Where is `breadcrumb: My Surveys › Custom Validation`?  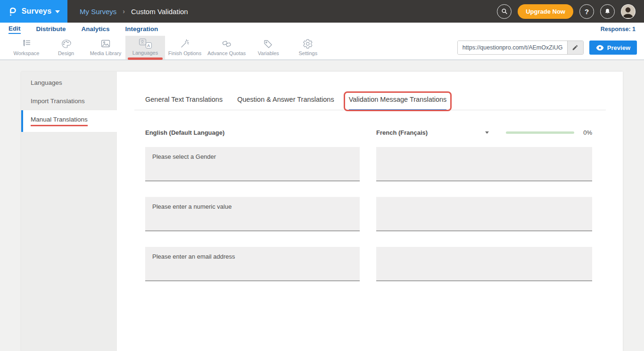 breadcrumb: My Surveys › Custom Validation is located at coordinates (134, 11).